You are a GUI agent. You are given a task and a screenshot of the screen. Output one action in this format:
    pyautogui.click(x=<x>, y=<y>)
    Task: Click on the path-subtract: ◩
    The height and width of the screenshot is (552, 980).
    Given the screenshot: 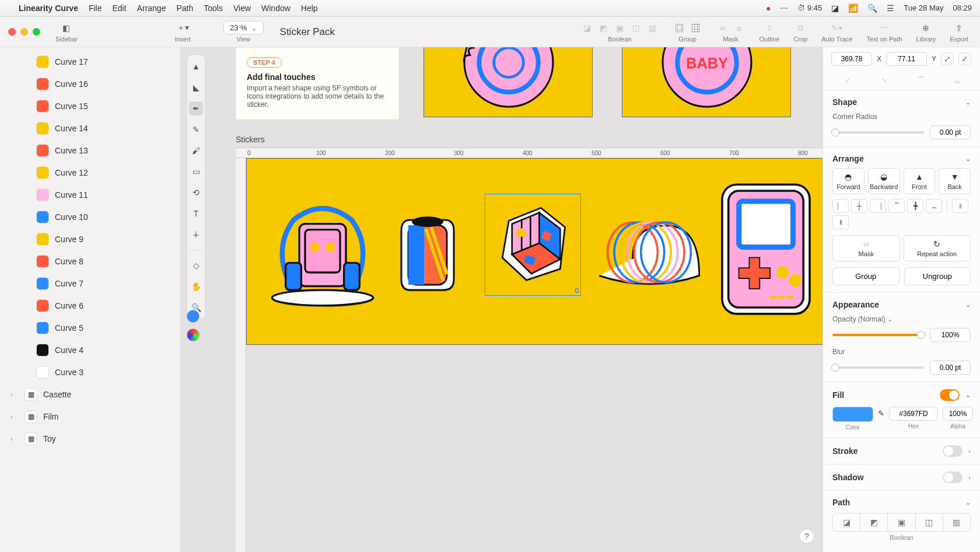 What is the action you would take?
    pyautogui.click(x=874, y=522)
    